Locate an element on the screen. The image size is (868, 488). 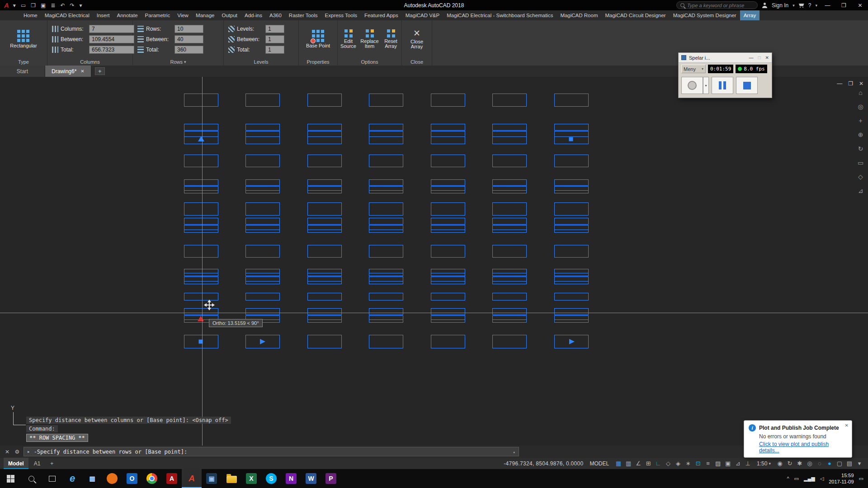
taskbar-acrobat-button: A is located at coordinates (172, 479).